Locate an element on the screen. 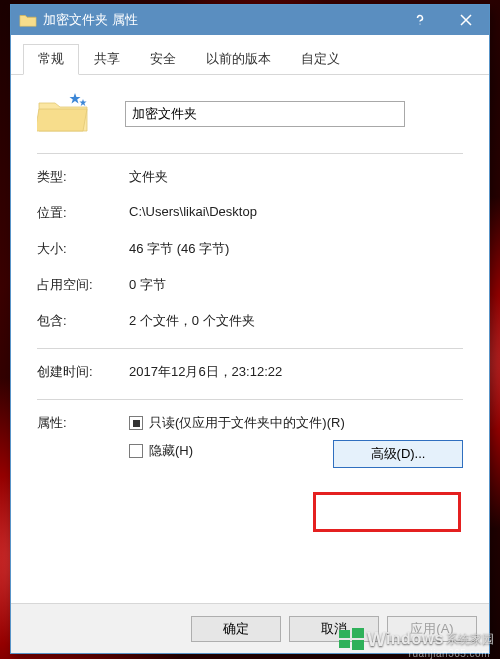 Image resolution: width=500 pixels, height=659 pixels. titlebar-title: 加密文件夹 属性 is located at coordinates (220, 20).